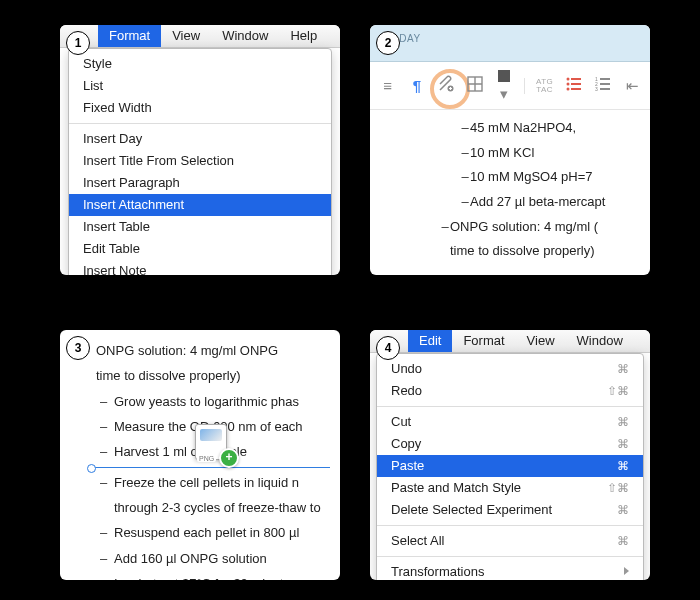  Describe the element at coordinates (544, 86) in the screenshot. I see `sequence-icon: ATGTAC` at that location.